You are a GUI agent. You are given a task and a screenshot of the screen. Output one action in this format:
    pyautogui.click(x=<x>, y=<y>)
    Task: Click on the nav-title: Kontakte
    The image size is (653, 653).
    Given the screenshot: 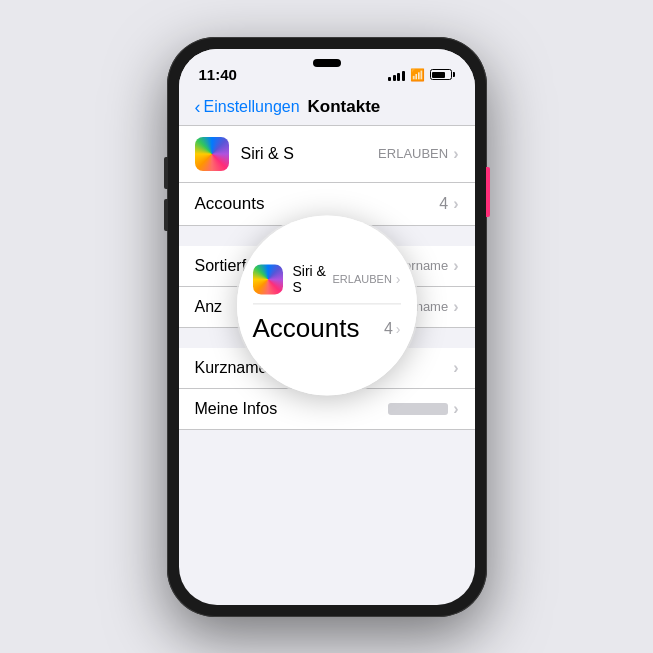 What is the action you would take?
    pyautogui.click(x=344, y=107)
    